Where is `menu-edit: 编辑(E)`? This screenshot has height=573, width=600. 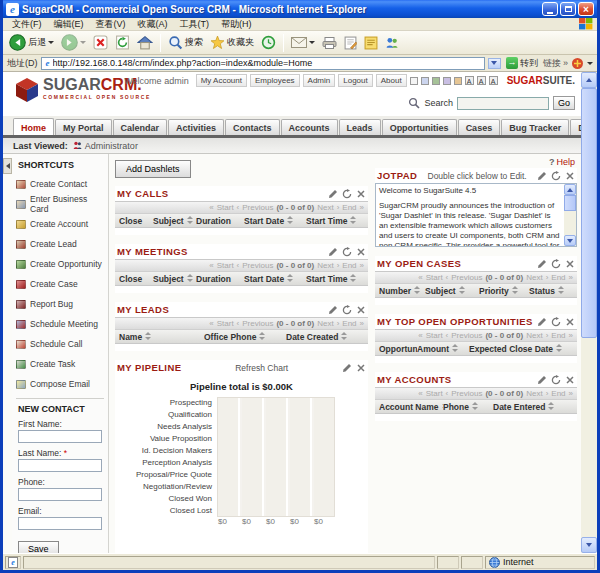
menu-edit: 编辑(E) is located at coordinates (69, 24).